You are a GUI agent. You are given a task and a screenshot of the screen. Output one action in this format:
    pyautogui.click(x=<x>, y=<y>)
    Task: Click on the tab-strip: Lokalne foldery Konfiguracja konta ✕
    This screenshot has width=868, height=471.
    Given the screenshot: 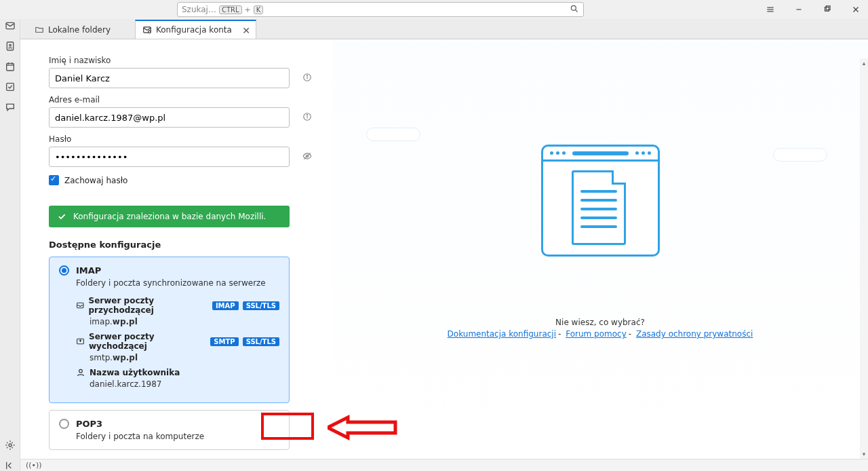 What is the action you would take?
    pyautogui.click(x=444, y=29)
    